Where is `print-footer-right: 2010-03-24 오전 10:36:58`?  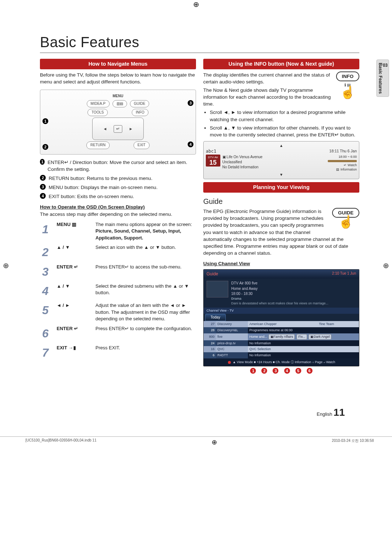 print-footer-right: 2010-03-24 오전 10:36:58 is located at coordinates (353, 442).